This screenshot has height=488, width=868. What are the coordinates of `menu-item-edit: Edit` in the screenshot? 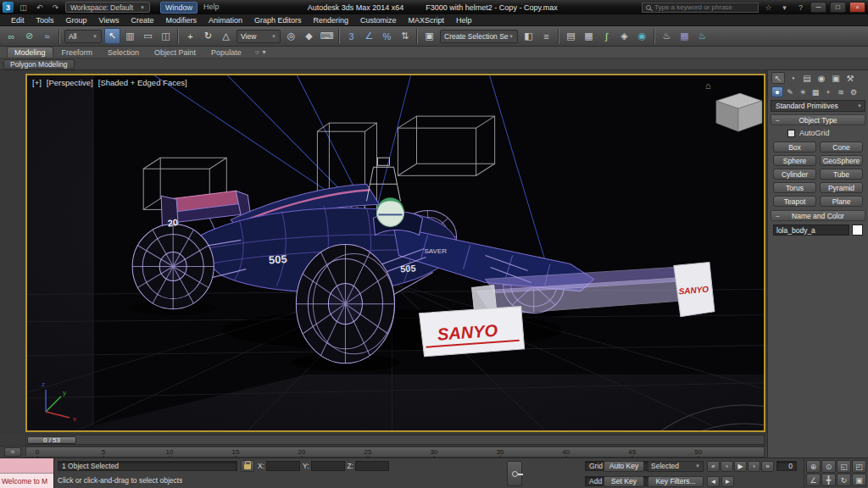 It's located at (18, 20).